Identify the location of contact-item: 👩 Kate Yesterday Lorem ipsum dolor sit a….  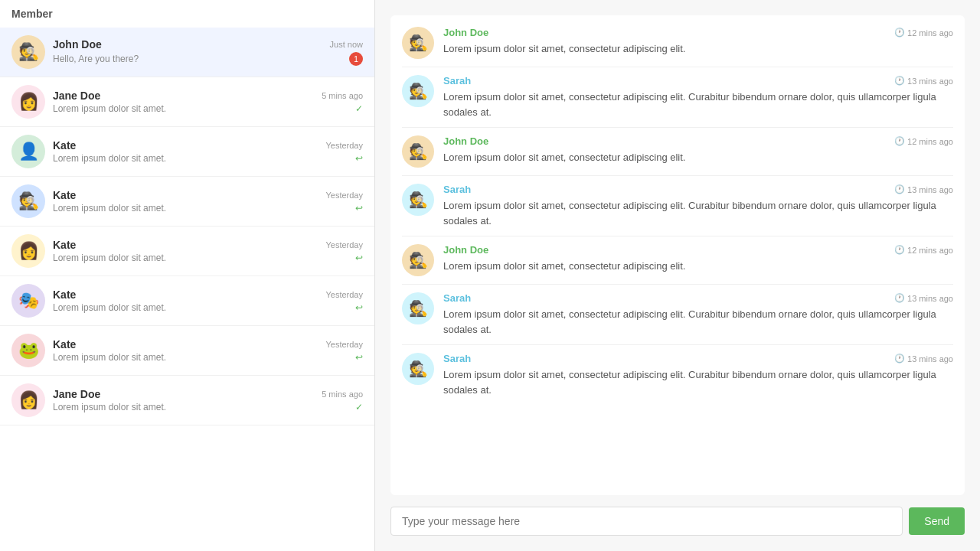
(187, 251).